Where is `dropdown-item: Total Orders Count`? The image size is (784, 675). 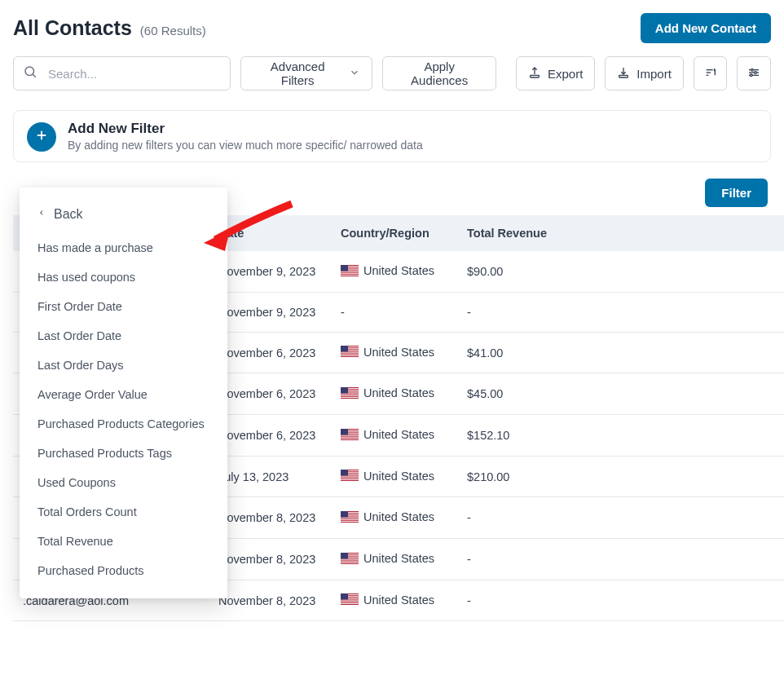
dropdown-item: Total Orders Count is located at coordinates (124, 512).